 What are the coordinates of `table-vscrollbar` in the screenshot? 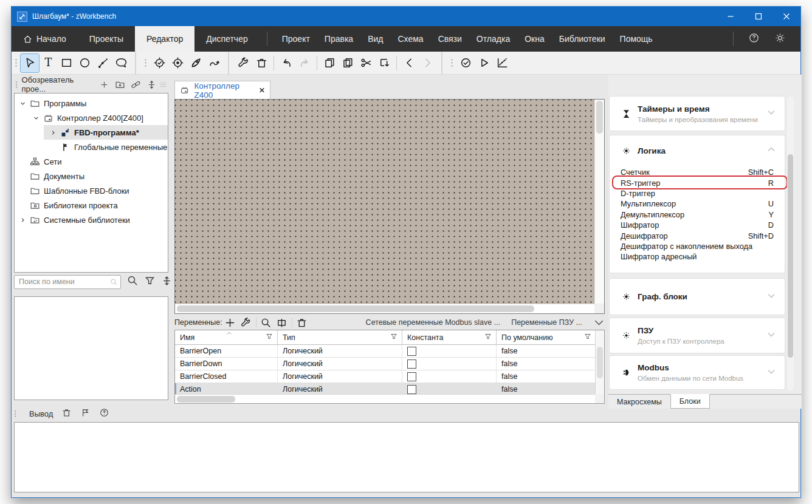 It's located at (599, 363).